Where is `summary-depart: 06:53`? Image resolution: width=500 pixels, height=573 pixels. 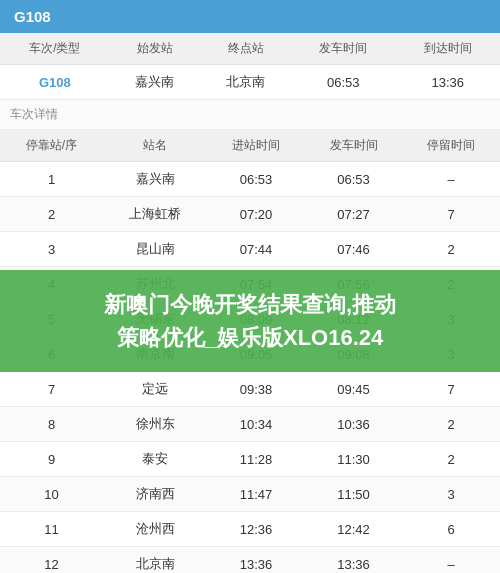
summary-depart: 06:53 is located at coordinates (344, 82).